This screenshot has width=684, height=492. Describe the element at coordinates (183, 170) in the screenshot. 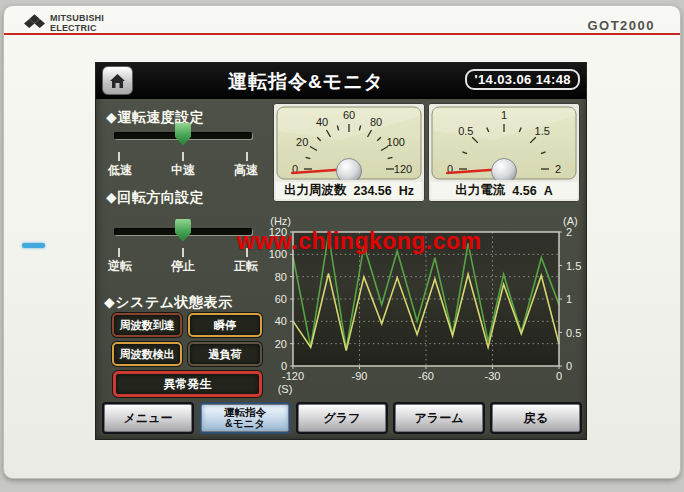

I see `speed-label-mid: 中速` at that location.